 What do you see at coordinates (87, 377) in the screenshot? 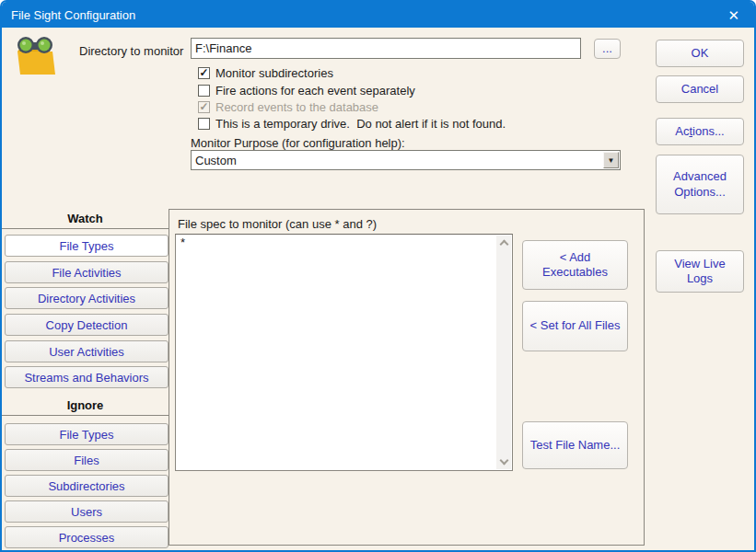
I see `sidebar-item-watch-streams-behaviors: Streams and Behaviors` at bounding box center [87, 377].